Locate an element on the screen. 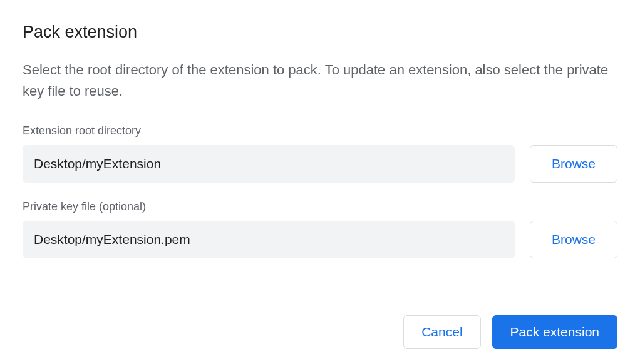  private-key-input is located at coordinates (269, 240).